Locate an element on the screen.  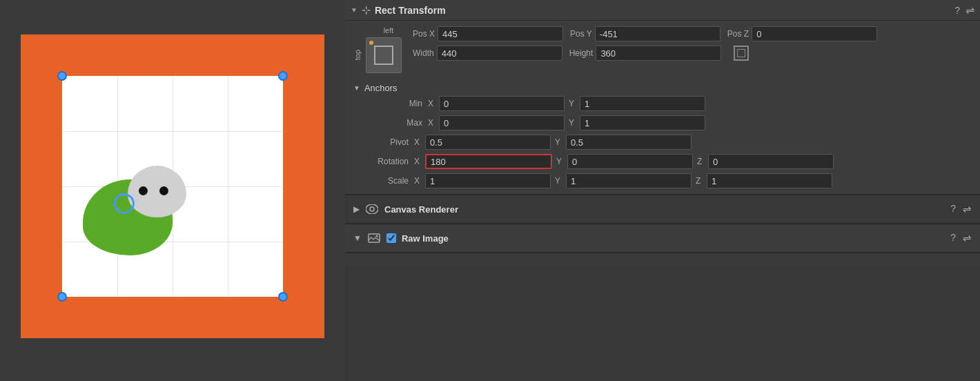
anchor-preset-button is located at coordinates (384, 55).